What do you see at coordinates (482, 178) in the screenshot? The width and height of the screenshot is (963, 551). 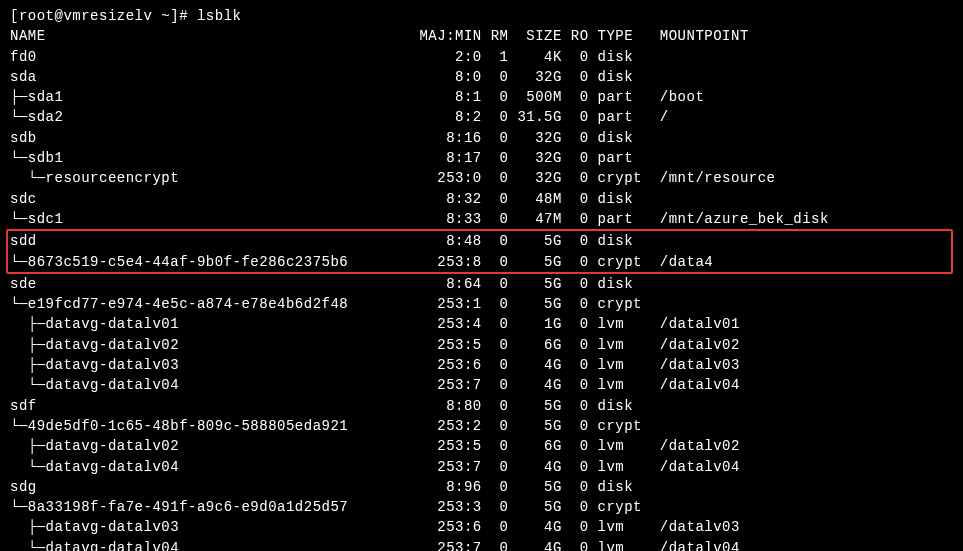 I see `lsblk-row: └─resourceencrypt 253:0 0 32G 0 crypt /m…` at bounding box center [482, 178].